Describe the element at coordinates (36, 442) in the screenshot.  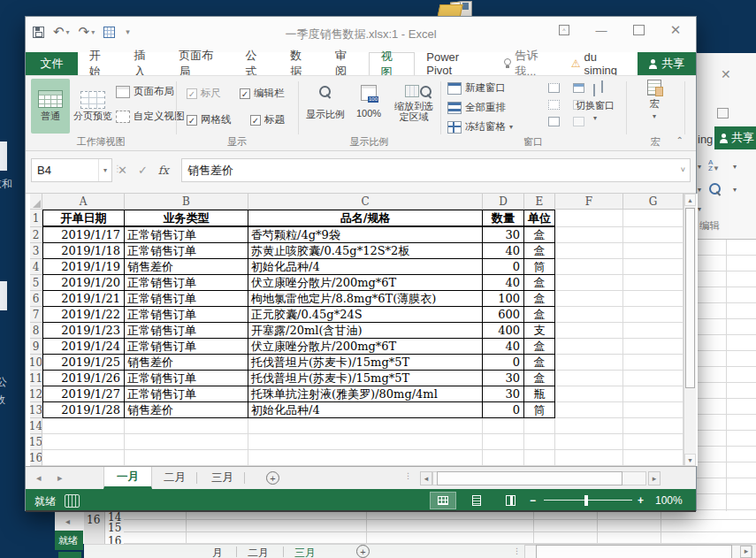
I see `row-header-15: 15` at that location.